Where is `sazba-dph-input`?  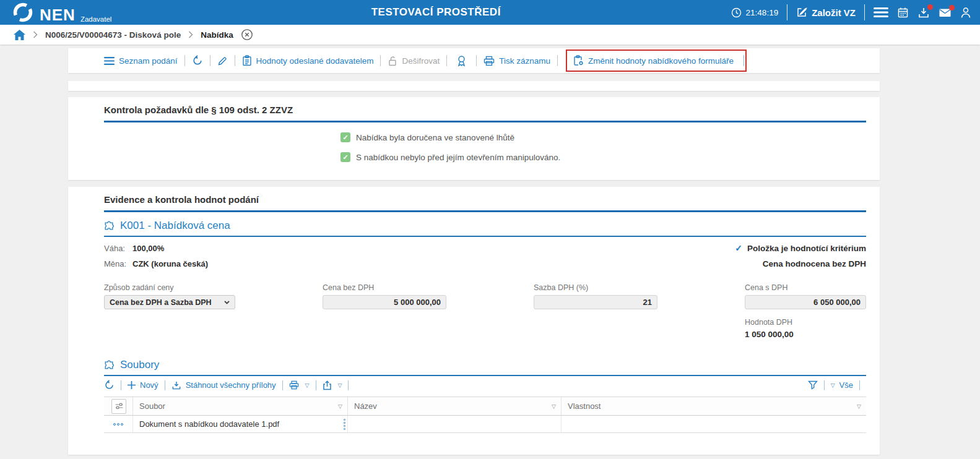 sazba-dph-input is located at coordinates (596, 302).